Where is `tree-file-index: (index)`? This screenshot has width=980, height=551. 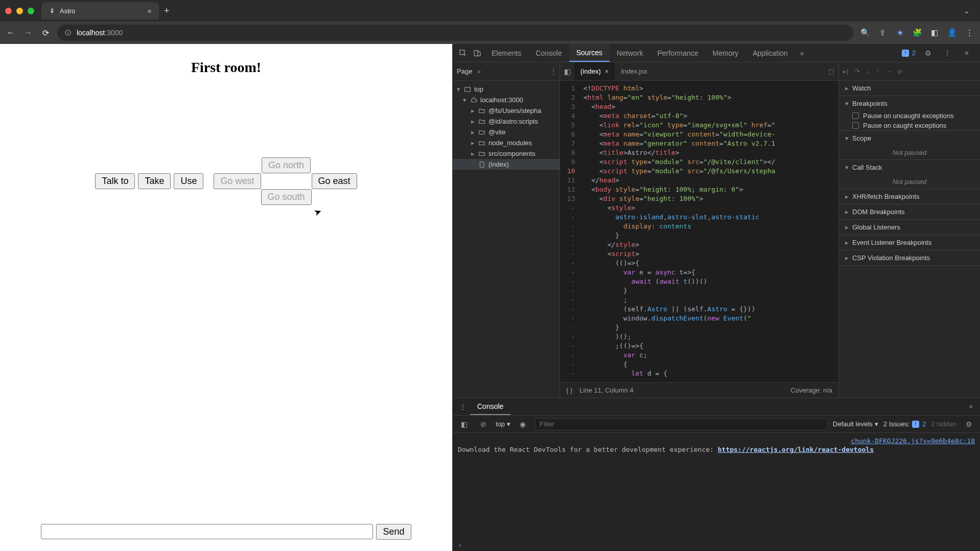
tree-file-index: (index) is located at coordinates (506, 165).